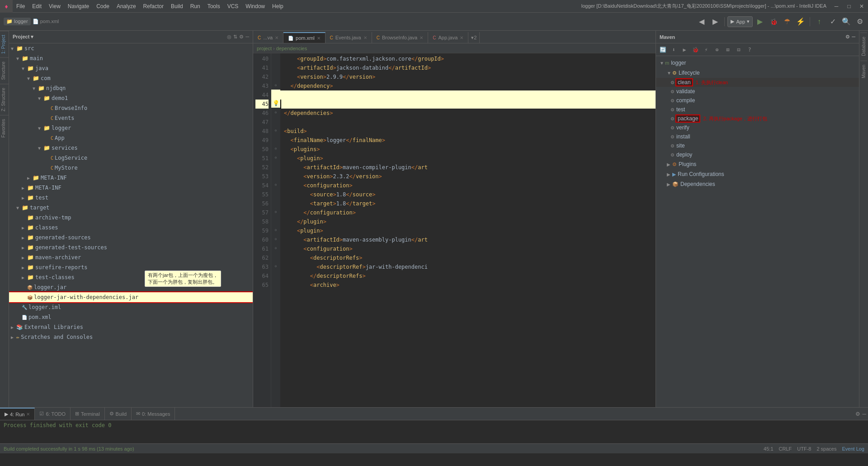 Image resolution: width=868 pixels, height=466 pixels. Describe the element at coordinates (276, 230) in the screenshot. I see `fold-indicator-8: ⊖` at that location.